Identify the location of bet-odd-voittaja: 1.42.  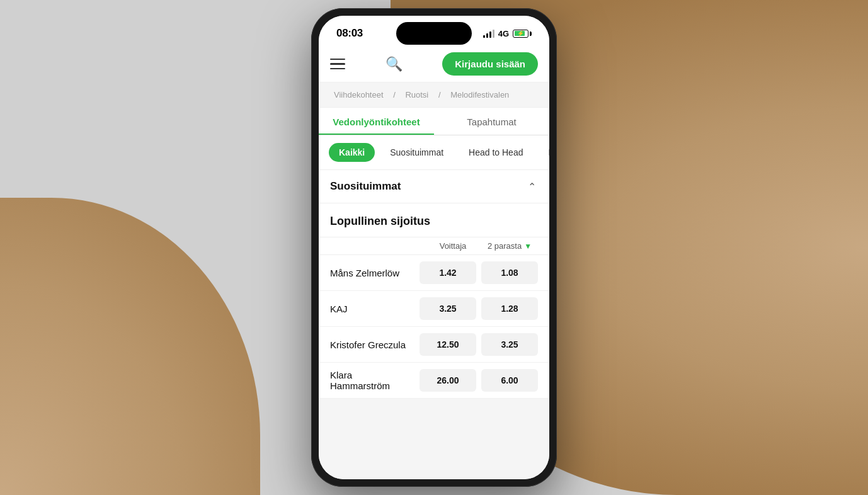
(448, 273).